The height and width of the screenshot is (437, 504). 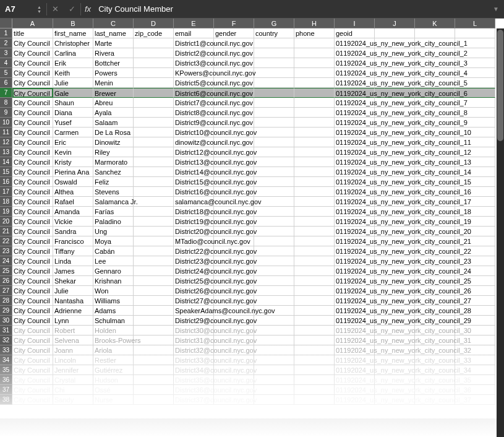 What do you see at coordinates (194, 43) in the screenshot?
I see `cell: District1@council.nyc.gov` at bounding box center [194, 43].